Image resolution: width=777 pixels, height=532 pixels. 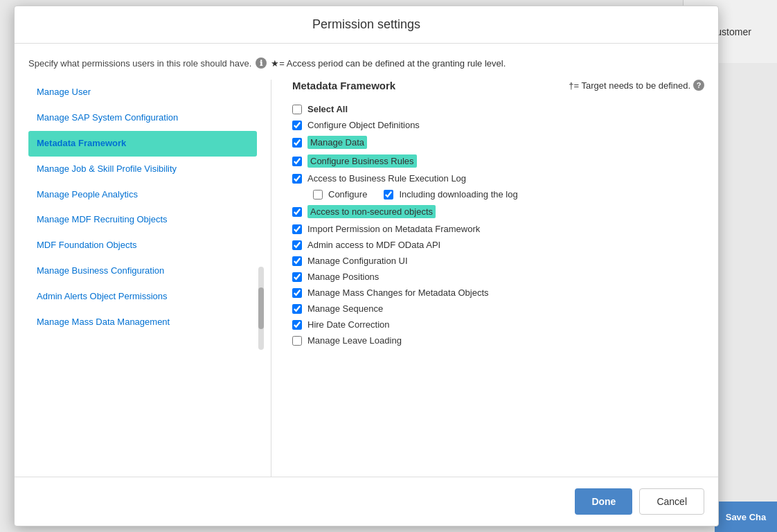 I want to click on modal-footer: Done Cancel, so click(x=366, y=502).